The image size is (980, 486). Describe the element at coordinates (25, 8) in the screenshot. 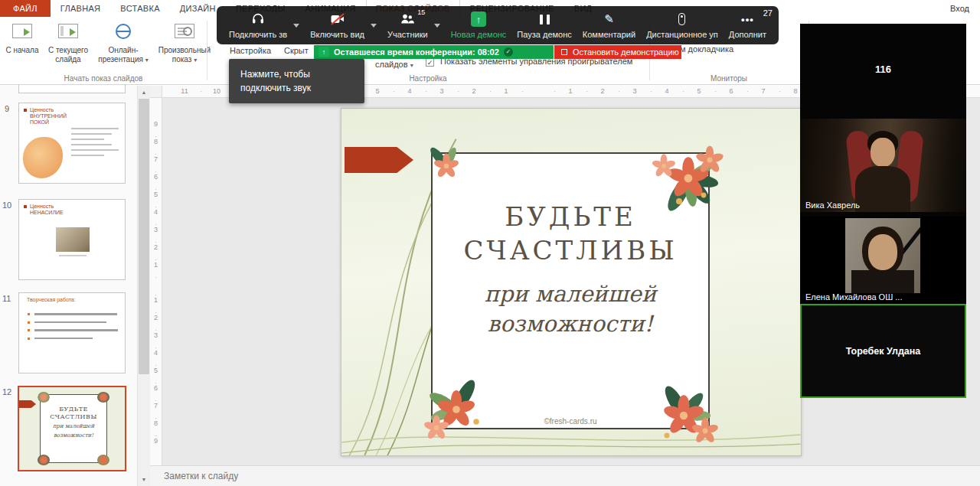

I see `tab-file: ФАЙЛ` at that location.